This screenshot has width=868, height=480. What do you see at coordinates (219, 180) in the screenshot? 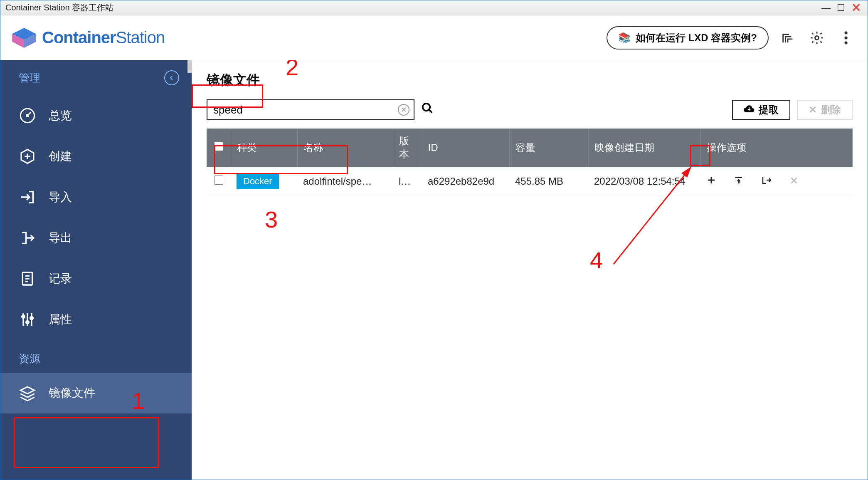
I see `row-checkbox` at bounding box center [219, 180].